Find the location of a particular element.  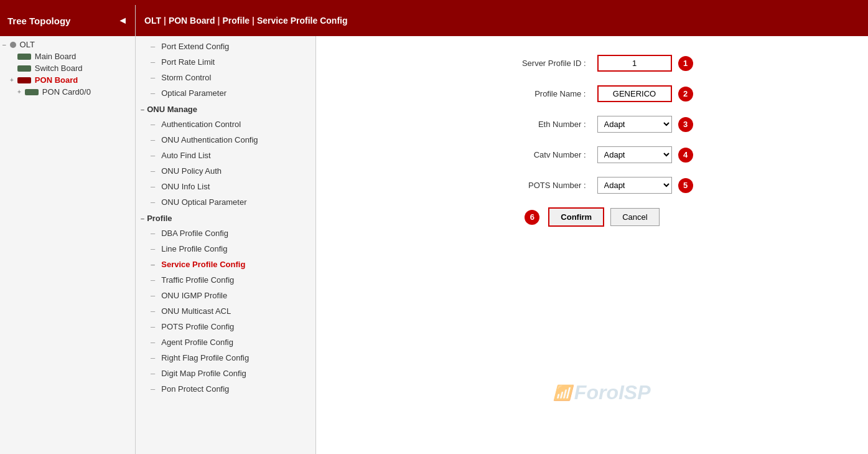

nav-auto-find-list: Auto Find List is located at coordinates (225, 156).